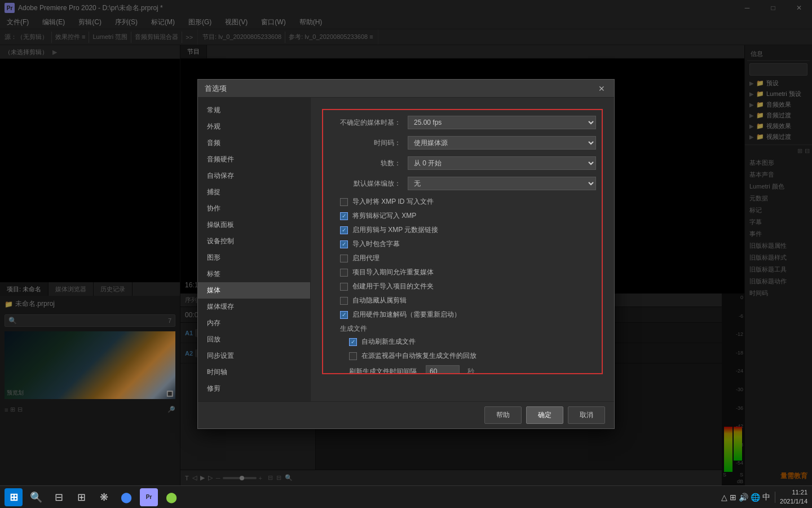  What do you see at coordinates (254, 257) in the screenshot?
I see `sidebar-item-graphics: 图形` at bounding box center [254, 257].